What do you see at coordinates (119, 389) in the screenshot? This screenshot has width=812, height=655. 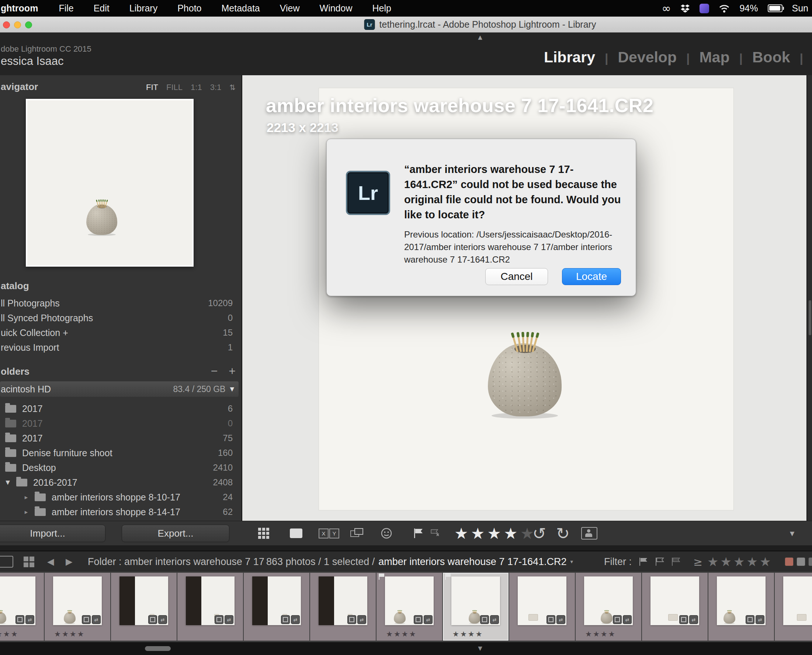 I see `volume-browser: acintosh HD 83.4 / 250 GB ▼` at bounding box center [119, 389].